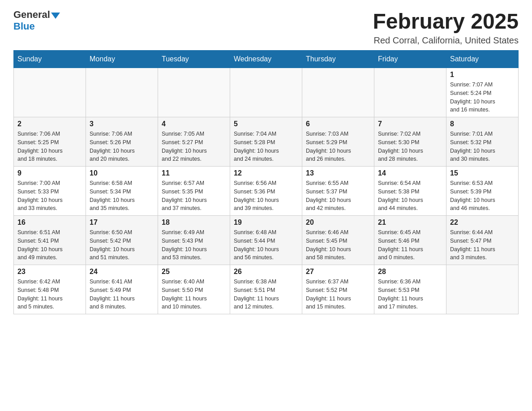 This screenshot has width=532, height=411. Describe the element at coordinates (483, 142) in the screenshot. I see `calendar-cell: 8Sunrise: 7:01 AMSunset: 5:32 PMDaylight…` at that location.